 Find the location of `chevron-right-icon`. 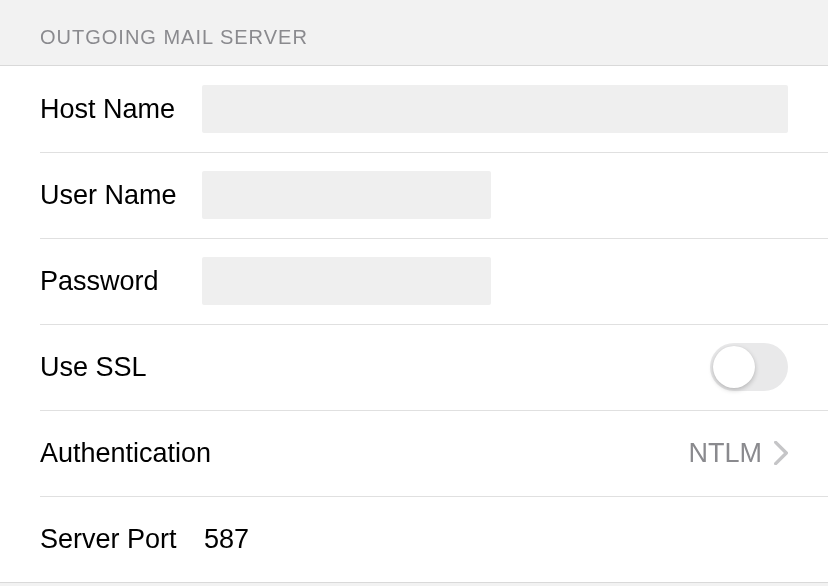

chevron-right-icon is located at coordinates (781, 453).